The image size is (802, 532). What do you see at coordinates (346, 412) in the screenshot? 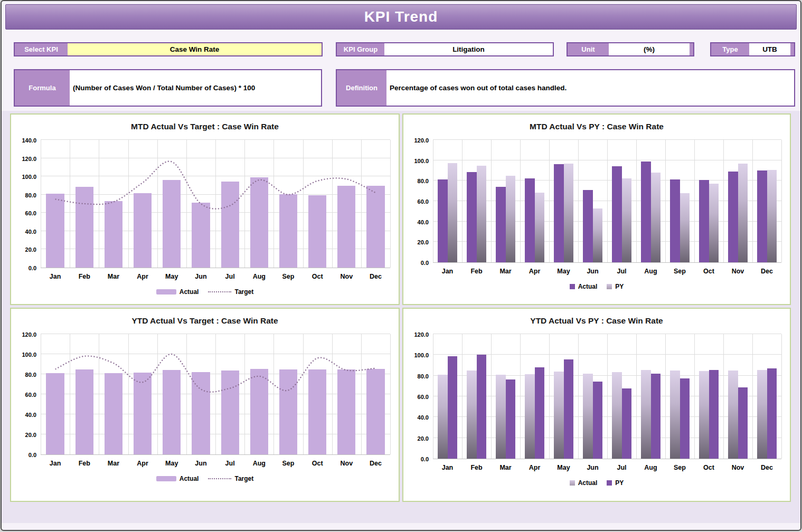
I see `bar-actual-nov` at bounding box center [346, 412].